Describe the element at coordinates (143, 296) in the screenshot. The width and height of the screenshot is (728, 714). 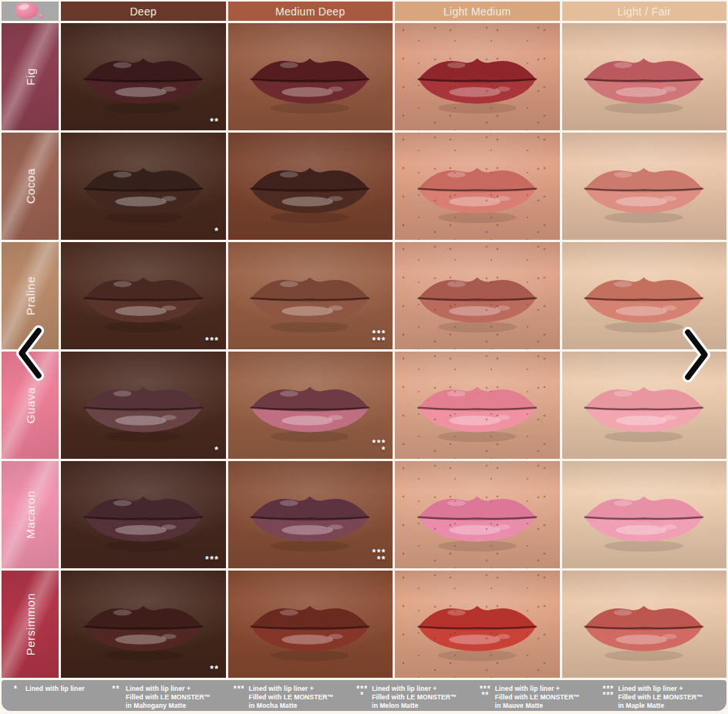
I see `swatch-photo-praline-deep: ***` at that location.